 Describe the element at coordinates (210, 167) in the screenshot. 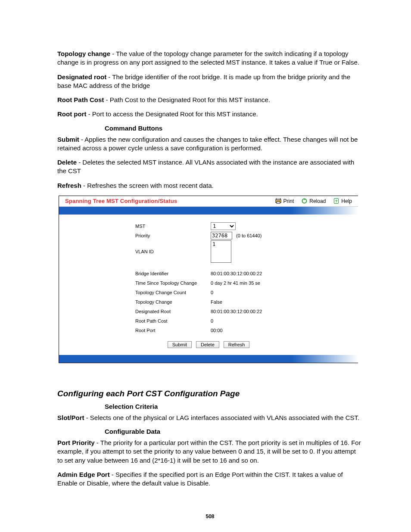

I see `para-delete: Delete - Deletes the selected MST instan…` at that location.